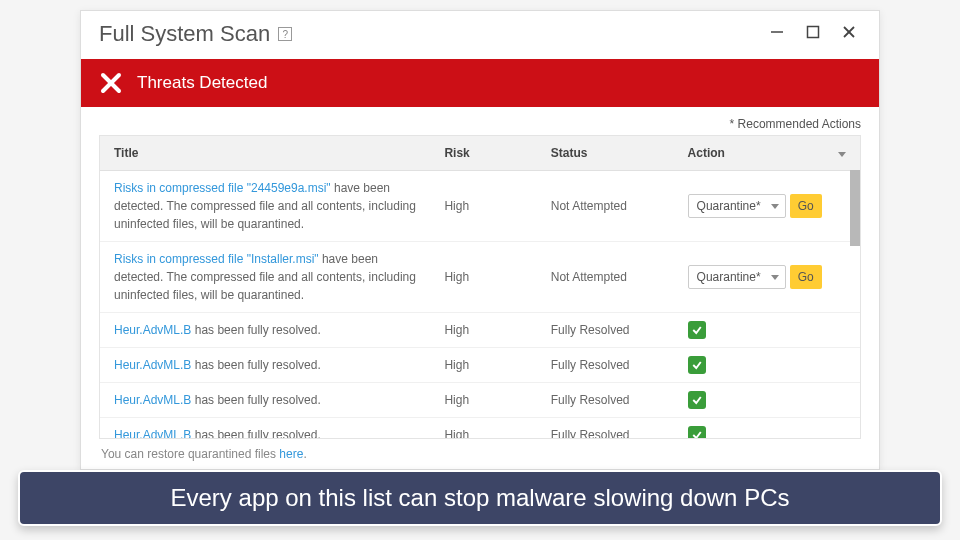 This screenshot has height=540, width=960. What do you see at coordinates (769, 154) in the screenshot?
I see `col-action: Action` at bounding box center [769, 154].